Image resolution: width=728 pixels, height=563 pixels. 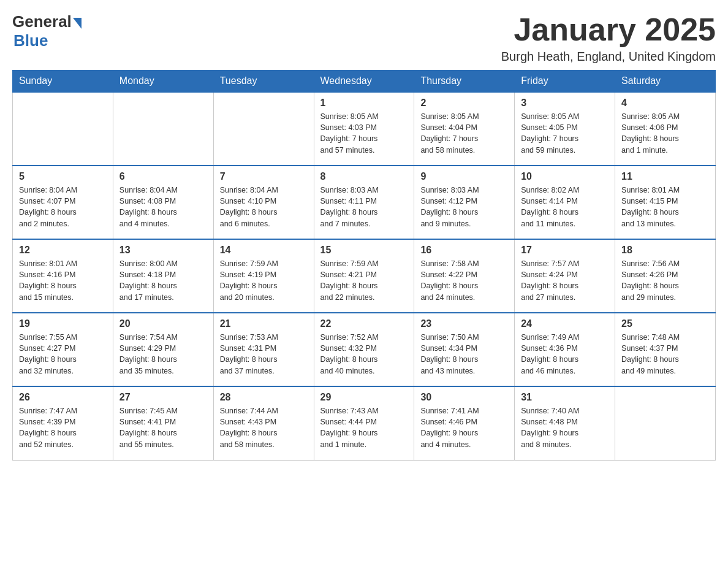 What do you see at coordinates (464, 281) in the screenshot?
I see `day-info: Sunrise: 7:58 AMSunset: 4:22 PMDaylight:…` at bounding box center [464, 281].